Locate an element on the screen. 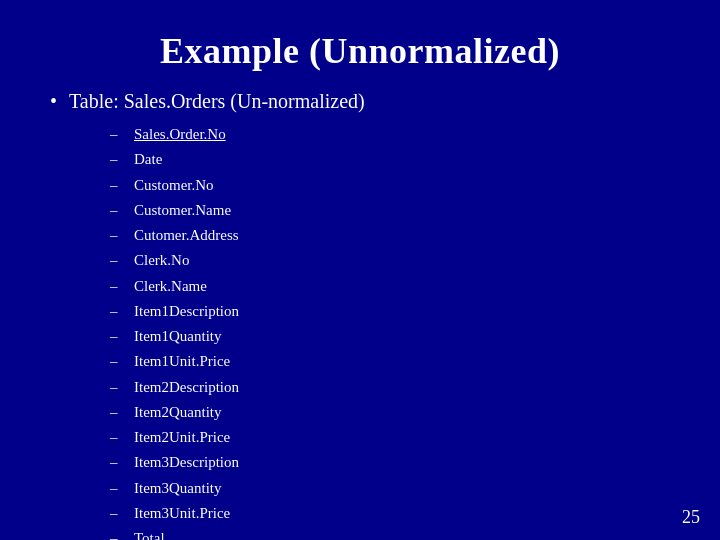 The width and height of the screenshot is (720, 540). field-label: Item3Unit.Price is located at coordinates (182, 514).